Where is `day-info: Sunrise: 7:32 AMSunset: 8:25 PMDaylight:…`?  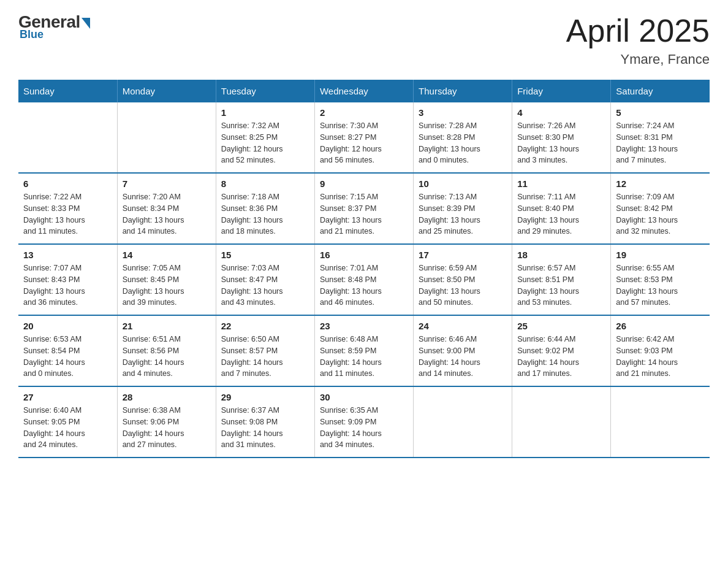
day-info: Sunrise: 7:32 AMSunset: 8:25 PMDaylight:… is located at coordinates (265, 144).